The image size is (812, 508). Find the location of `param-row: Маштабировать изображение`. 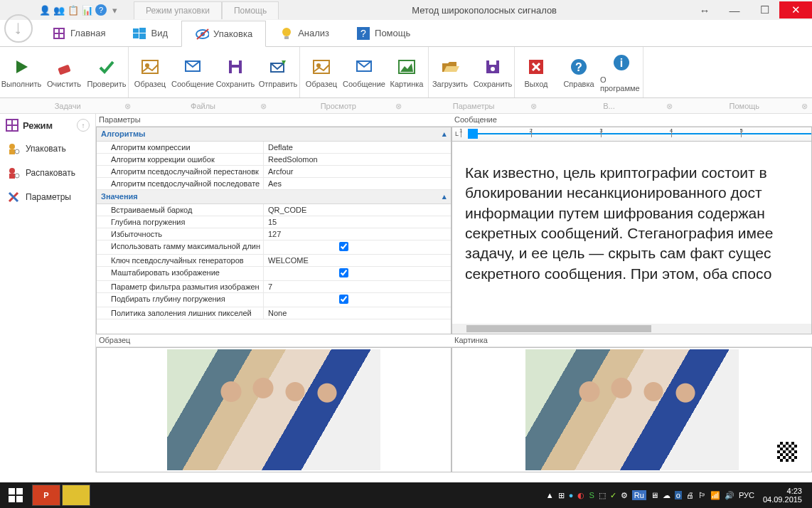

param-row: Маштабировать изображение is located at coordinates (274, 274).